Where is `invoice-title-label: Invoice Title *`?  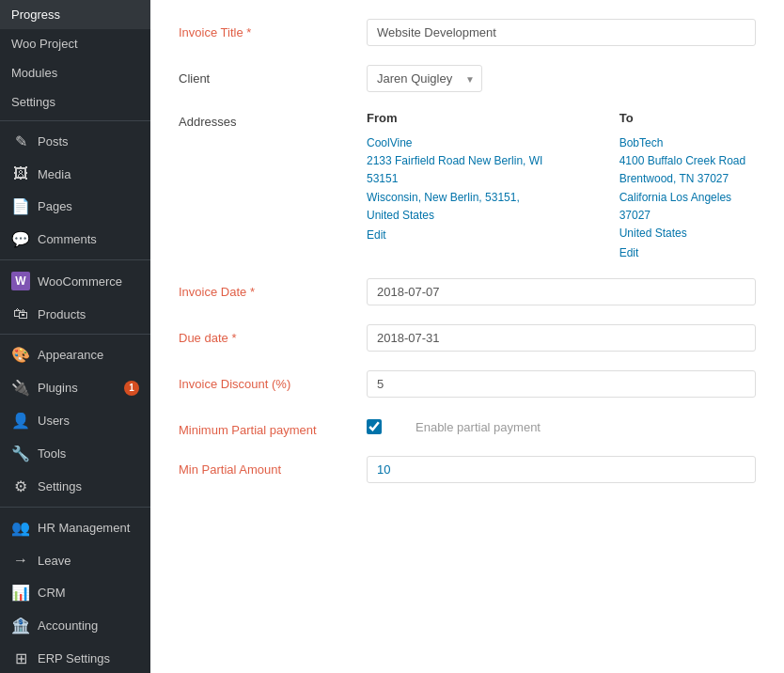 invoice-title-label: Invoice Title * is located at coordinates (273, 29).